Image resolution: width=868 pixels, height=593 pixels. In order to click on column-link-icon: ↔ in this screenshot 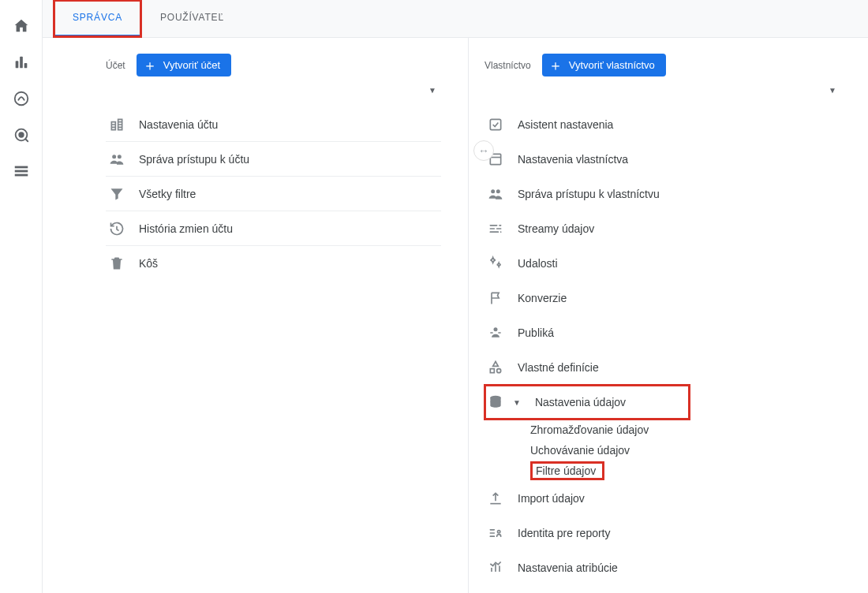, I will do `click(484, 151)`.